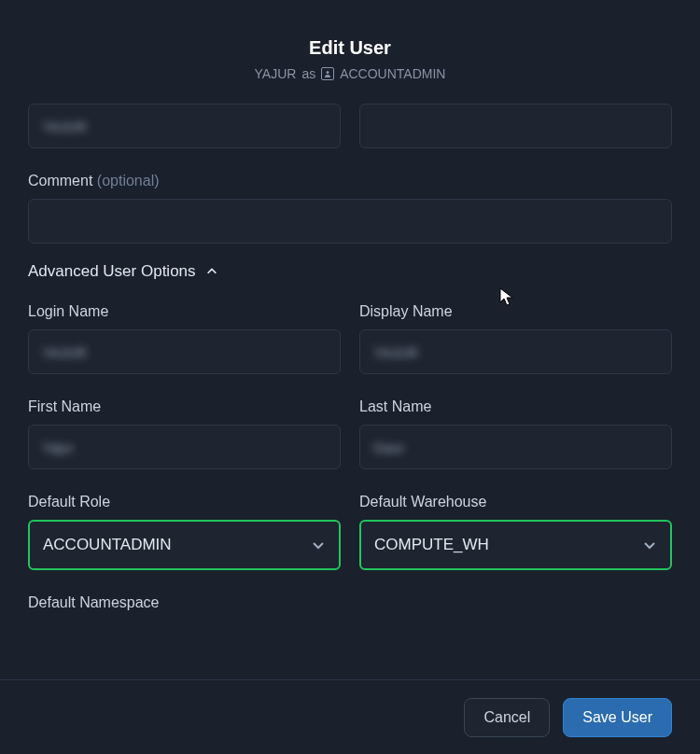 Image resolution: width=700 pixels, height=754 pixels. What do you see at coordinates (350, 49) in the screenshot?
I see `dialog-title: Edit User` at bounding box center [350, 49].